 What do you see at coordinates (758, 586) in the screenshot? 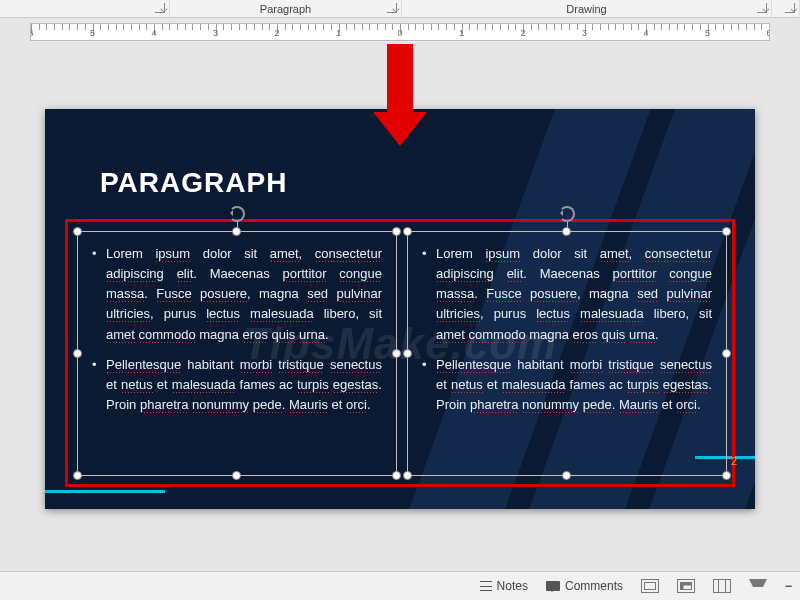
I see `view-slideshow-button` at bounding box center [758, 586].